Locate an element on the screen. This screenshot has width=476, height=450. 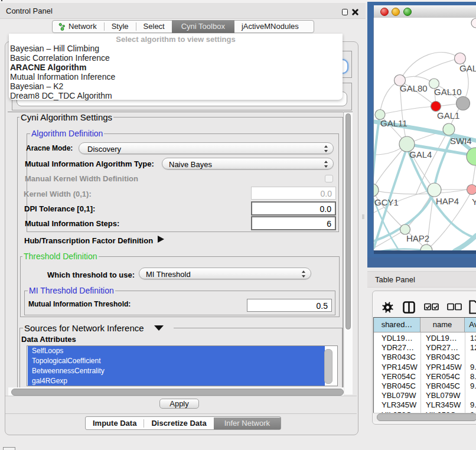
svg-text: GAL11 is located at coordinates (394, 123).